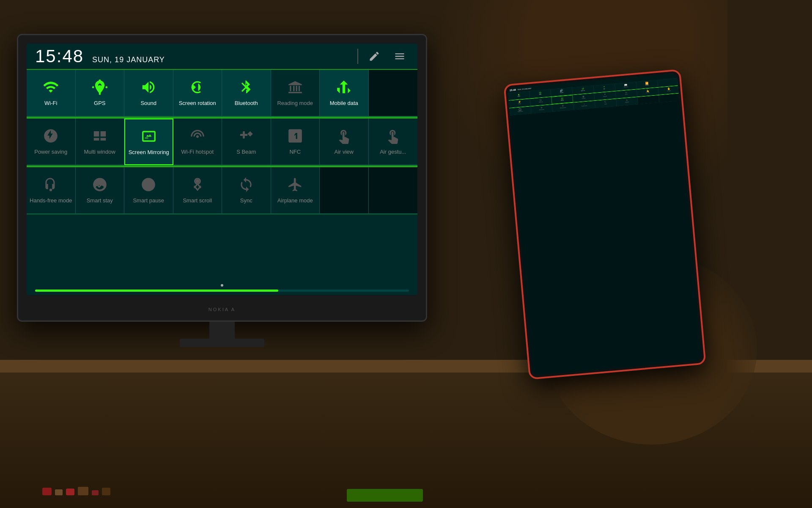  What do you see at coordinates (247, 142) in the screenshot?
I see `s-beam-tile: S Beam` at bounding box center [247, 142].